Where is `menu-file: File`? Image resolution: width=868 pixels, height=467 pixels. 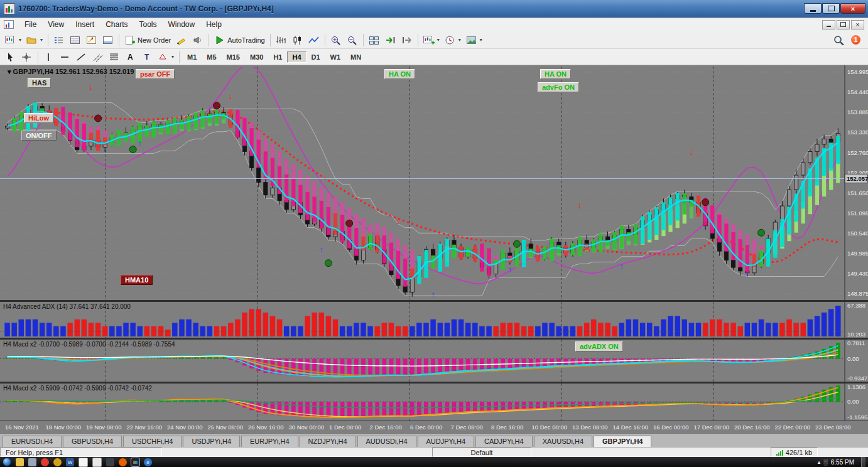 menu-file: File is located at coordinates (30, 24).